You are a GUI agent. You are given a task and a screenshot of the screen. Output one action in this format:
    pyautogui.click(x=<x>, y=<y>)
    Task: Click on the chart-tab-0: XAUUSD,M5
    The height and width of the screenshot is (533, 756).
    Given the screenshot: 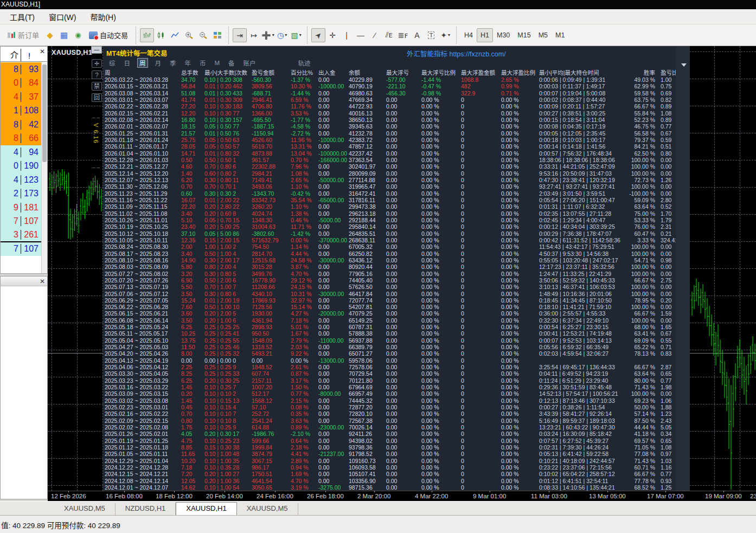 What is the action you would take?
    pyautogui.click(x=85, y=509)
    